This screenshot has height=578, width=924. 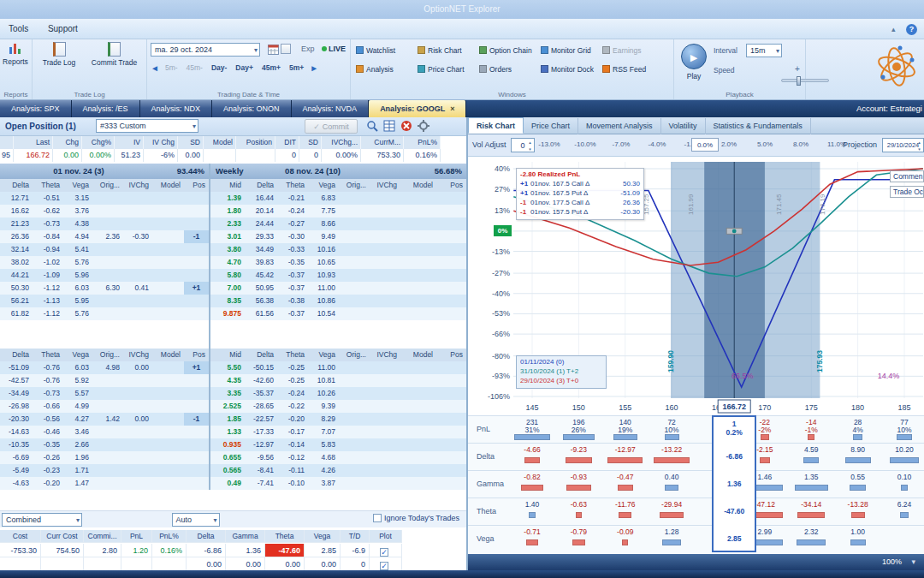 I want to click on chain-row: 61.82-1.125.76, so click(x=104, y=313).